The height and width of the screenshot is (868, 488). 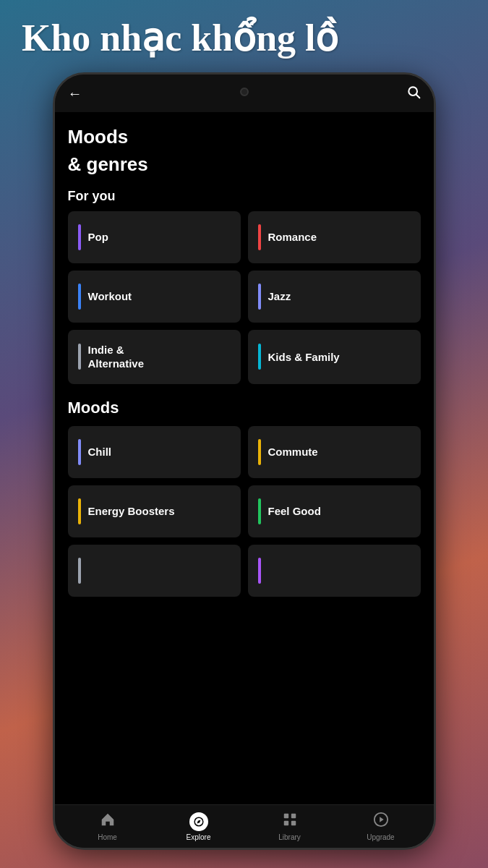 What do you see at coordinates (414, 94) in the screenshot?
I see `search-icon` at bounding box center [414, 94].